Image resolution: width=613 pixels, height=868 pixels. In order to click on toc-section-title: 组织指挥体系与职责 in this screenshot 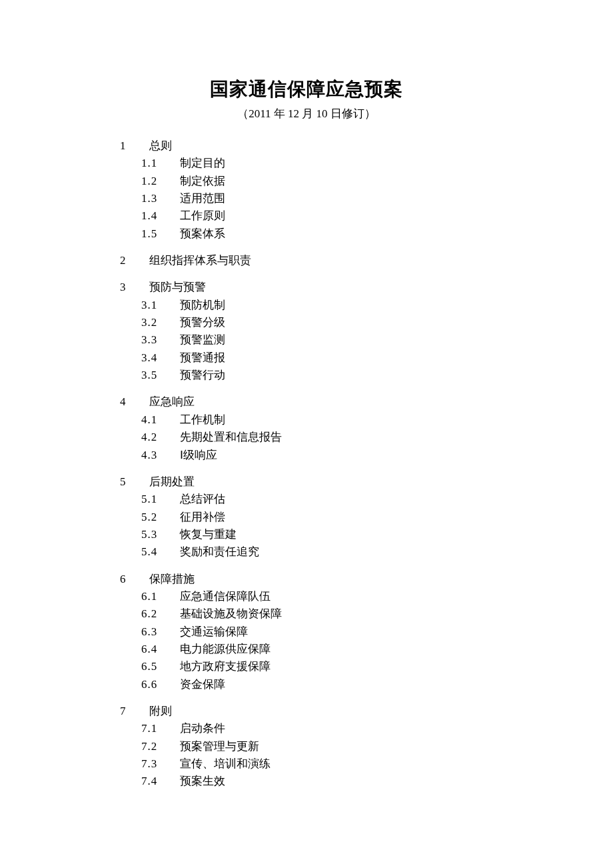, I will do `click(321, 261)`.